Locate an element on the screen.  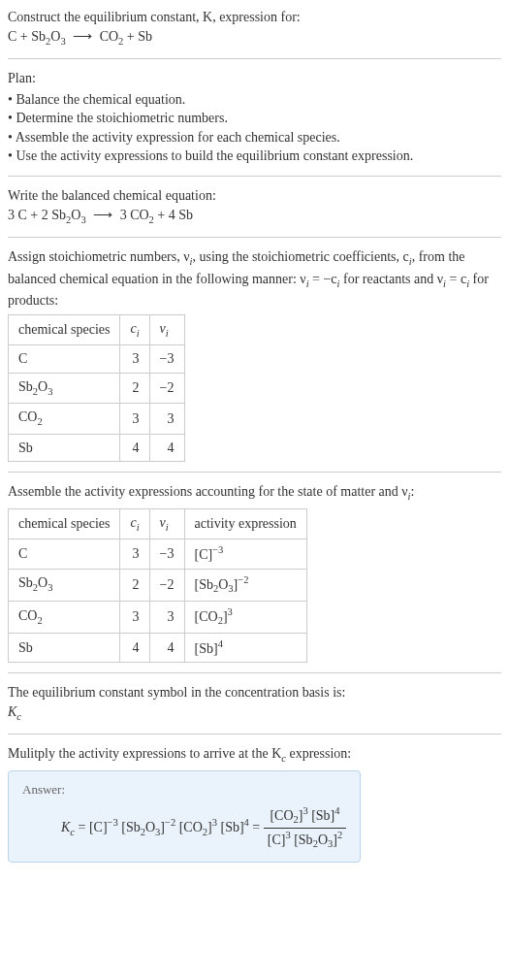
table-header-row: chemical species ci νi activity expressi… is located at coordinates (158, 524).